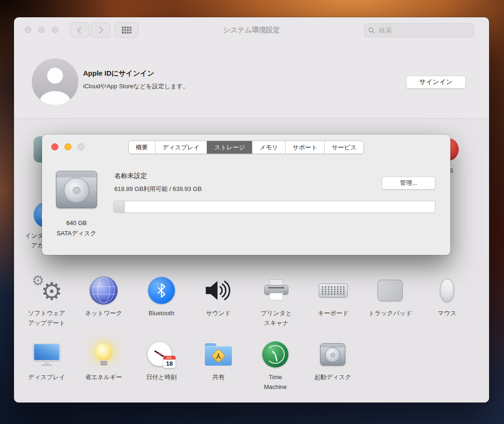 The height and width of the screenshot is (424, 504). What do you see at coordinates (269, 148) in the screenshot?
I see `tab-memory: メモリ` at bounding box center [269, 148].